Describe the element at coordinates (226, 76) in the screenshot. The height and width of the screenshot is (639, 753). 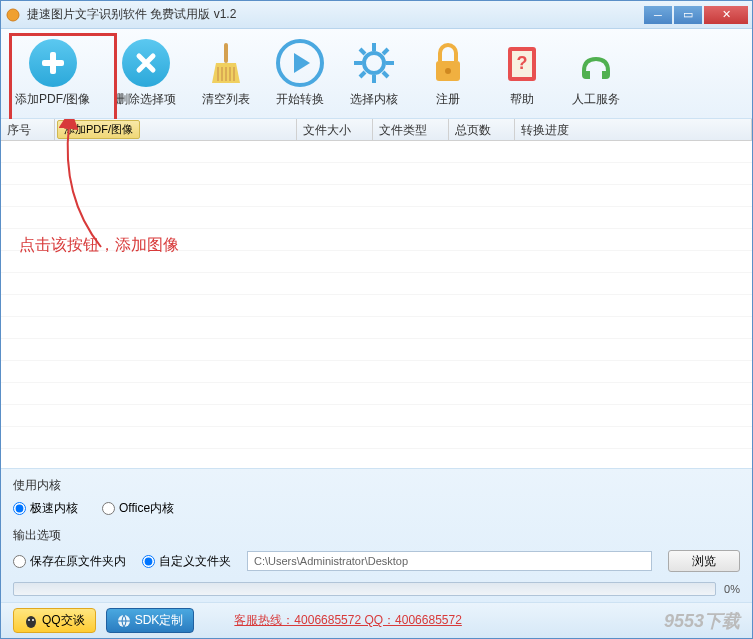
I see `clear-list-button: 清空列表` at that location.